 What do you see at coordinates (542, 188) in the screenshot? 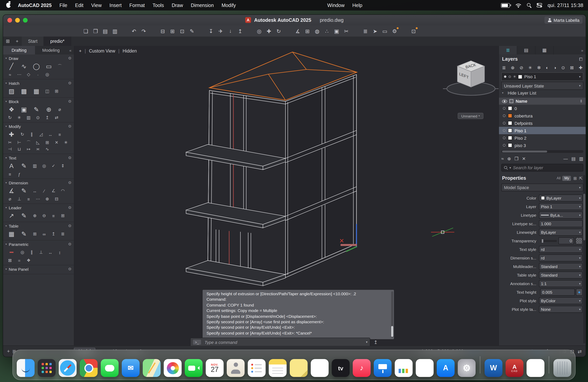
I see `space-selector: Model Space ▾` at bounding box center [542, 188].